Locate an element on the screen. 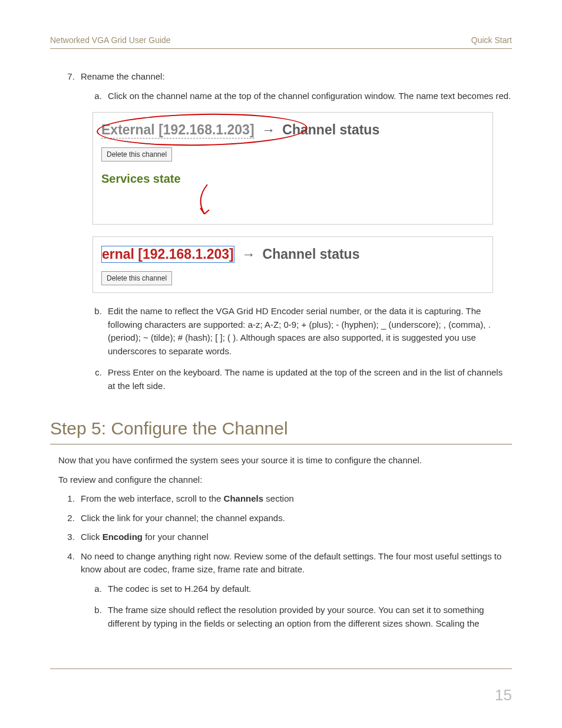 The width and height of the screenshot is (562, 728). text: Click is located at coordinates (92, 536).